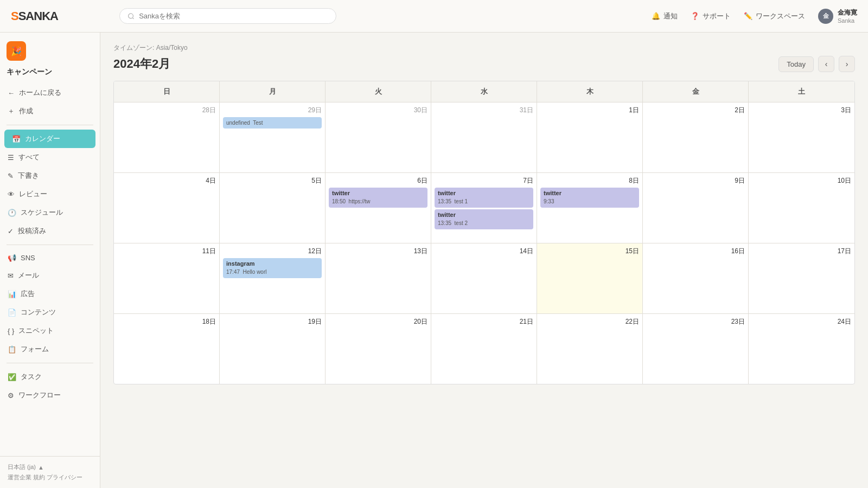 This screenshot has height=488, width=868. What do you see at coordinates (16, 139) in the screenshot?
I see `calendar-icon: 📅` at bounding box center [16, 139].